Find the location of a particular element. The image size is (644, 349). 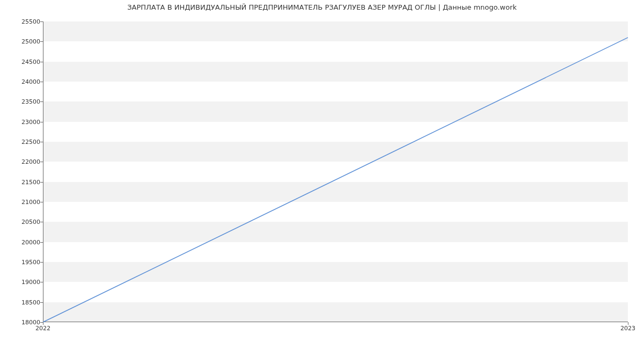

y-tick-label: 22500 is located at coordinates (28, 142).